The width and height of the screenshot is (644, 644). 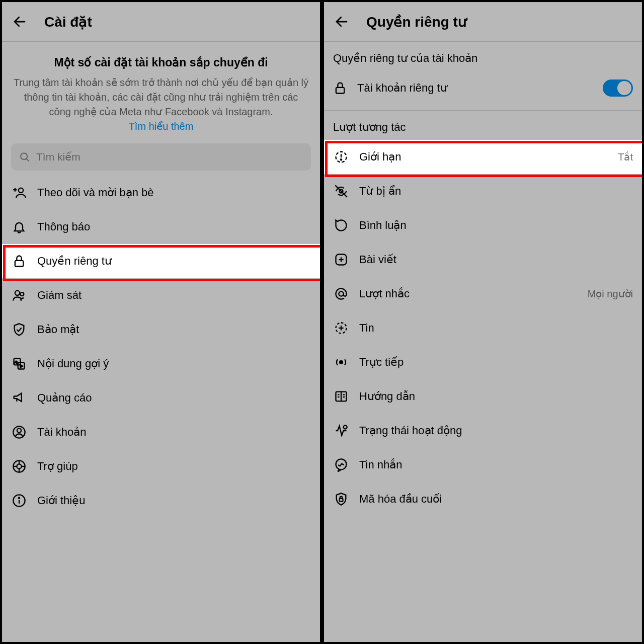 What do you see at coordinates (19, 466) in the screenshot?
I see `help-icon` at bounding box center [19, 466].